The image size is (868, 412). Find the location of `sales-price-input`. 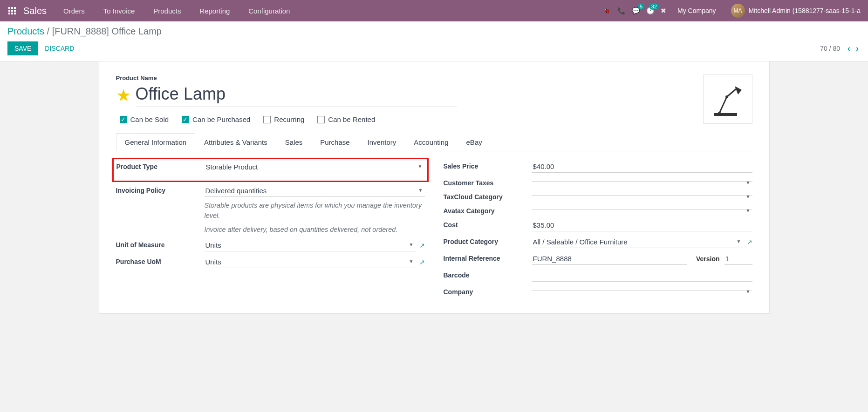

sales-price-input is located at coordinates (642, 167).